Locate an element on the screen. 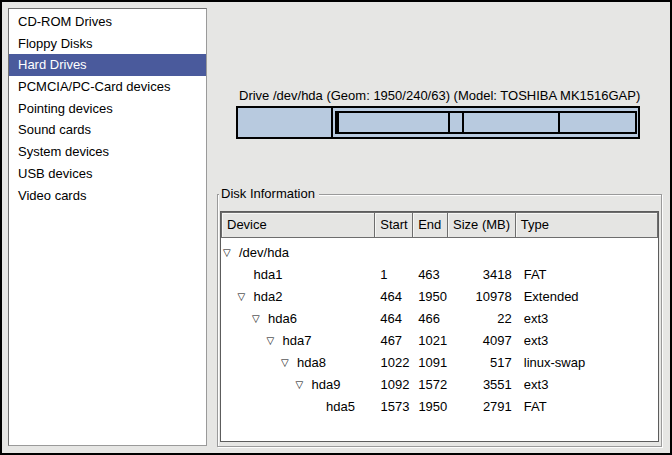 The width and height of the screenshot is (672, 455). device-name: hda7 is located at coordinates (298, 341).